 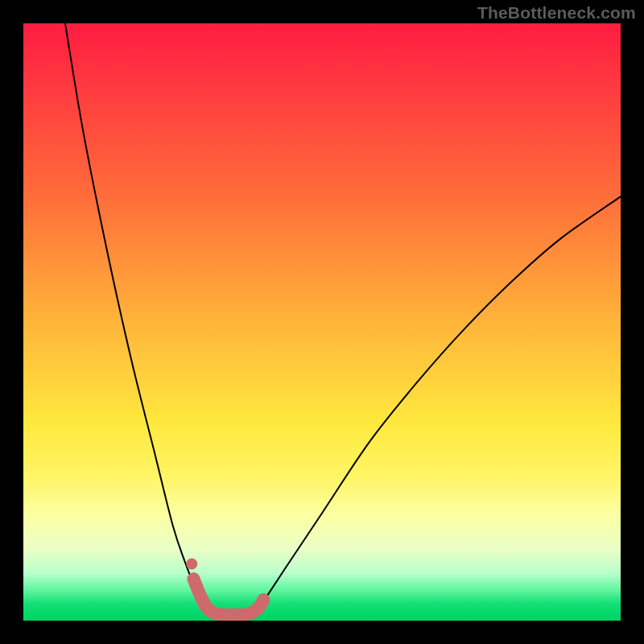 What do you see at coordinates (192, 564) in the screenshot?
I see `upper-marker-dot` at bounding box center [192, 564].